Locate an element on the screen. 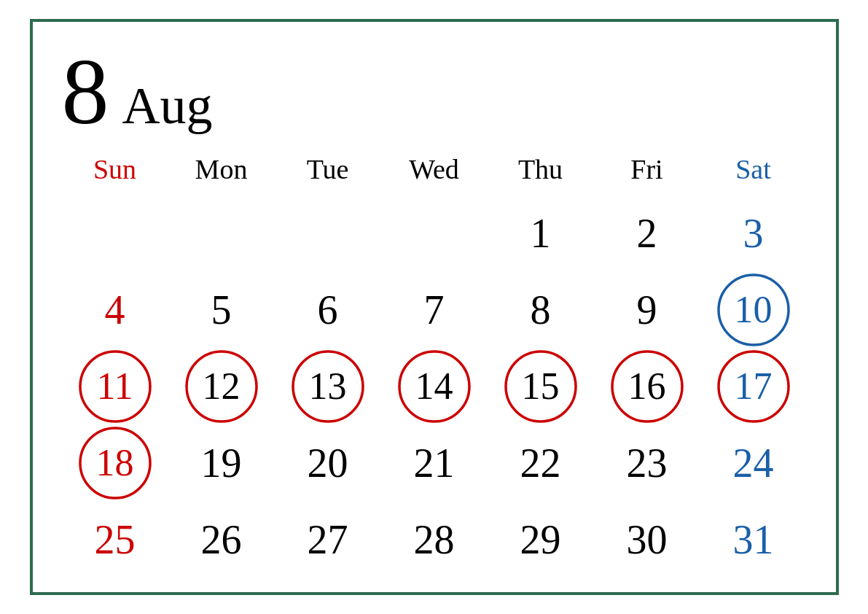  day-number: 1 is located at coordinates (541, 233).